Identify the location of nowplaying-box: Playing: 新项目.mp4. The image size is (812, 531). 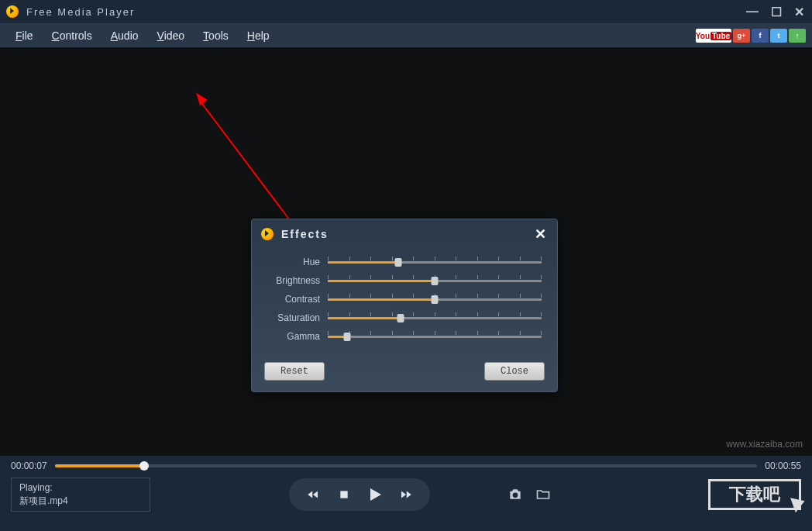
(81, 495).